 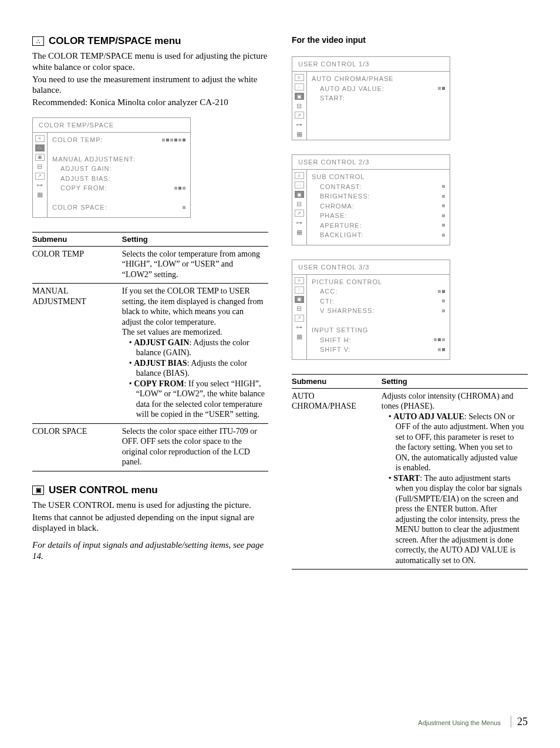 I want to click on osd-row: SHIFT V:, so click(x=378, y=350).